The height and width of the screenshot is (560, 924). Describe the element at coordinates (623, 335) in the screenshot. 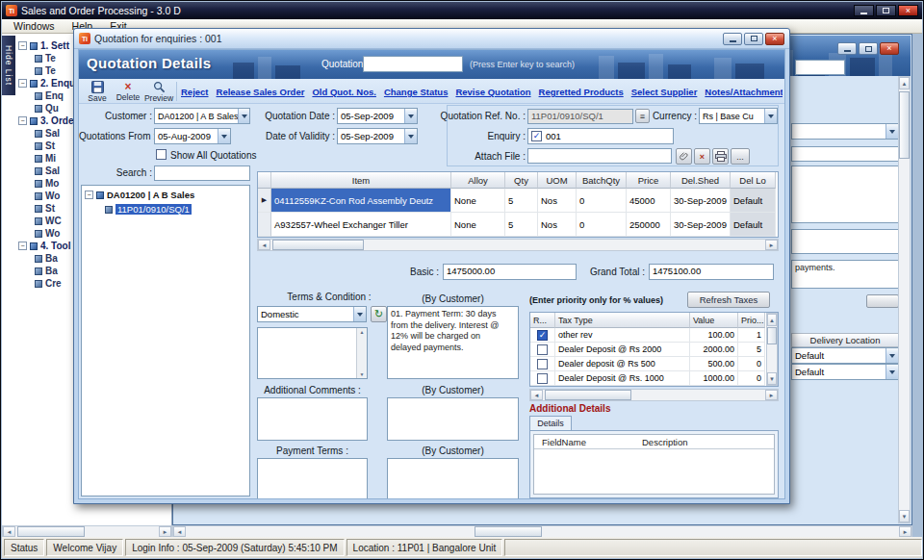

I see `tax-type-cell: other rev` at that location.